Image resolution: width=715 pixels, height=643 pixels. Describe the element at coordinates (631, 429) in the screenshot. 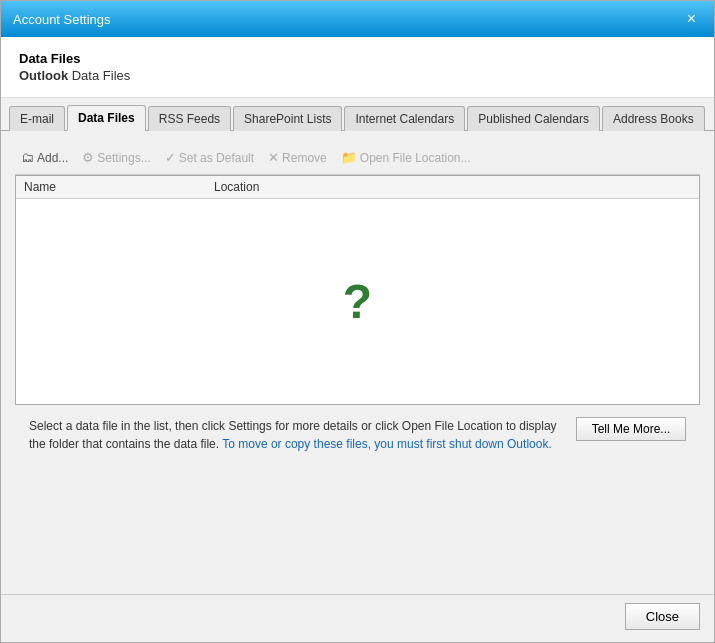

I see `tell-me-more-button: Tell Me More...` at that location.